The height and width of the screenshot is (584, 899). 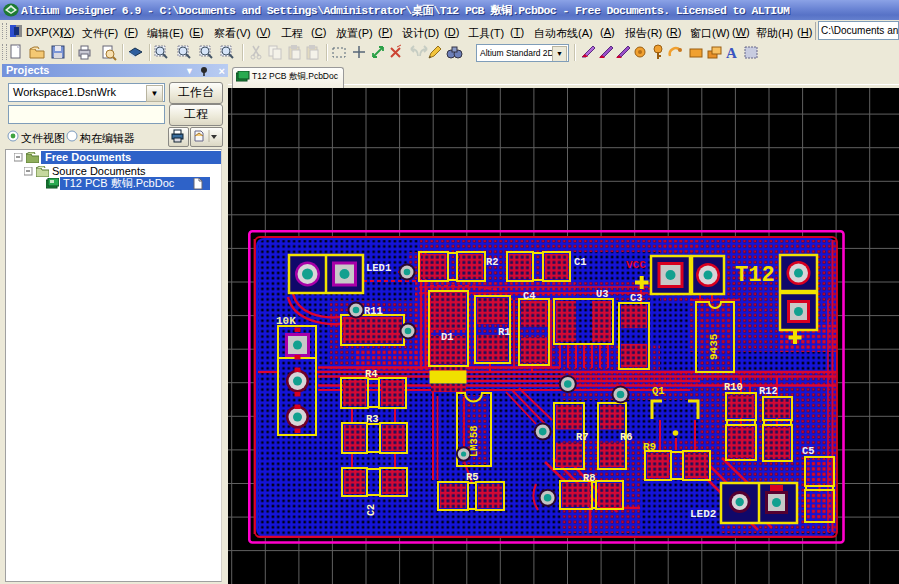 I want to click on svg-text: C5, so click(x=808, y=451).